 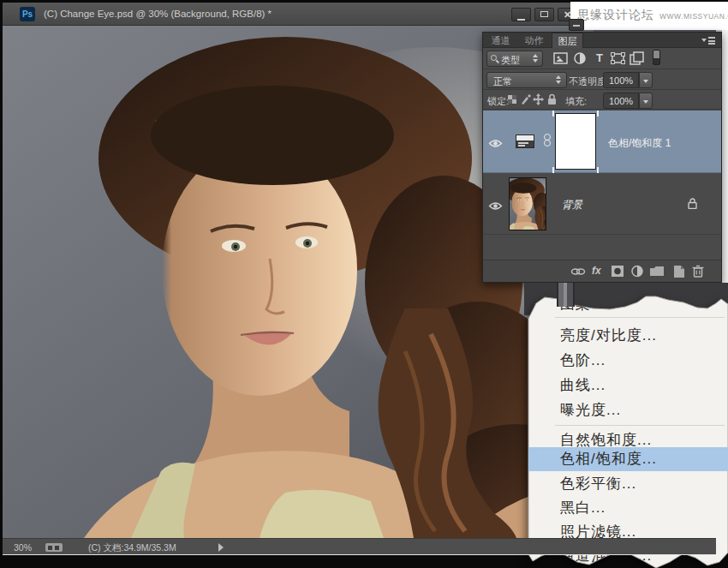 What do you see at coordinates (602, 80) in the screenshot?
I see `blend-mode-row: 正常 不透明度: 100%` at bounding box center [602, 80].